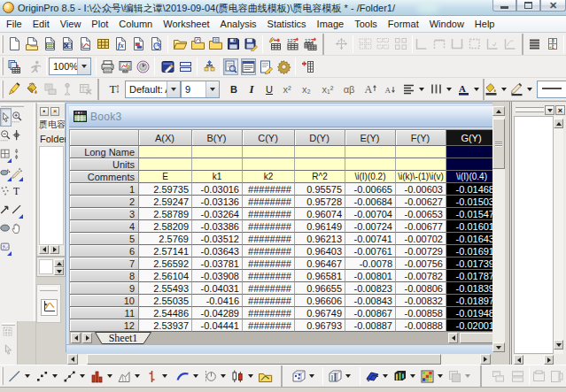 This screenshot has height=392, width=566. I want to click on data-cell: -0.00782, so click(422, 276).